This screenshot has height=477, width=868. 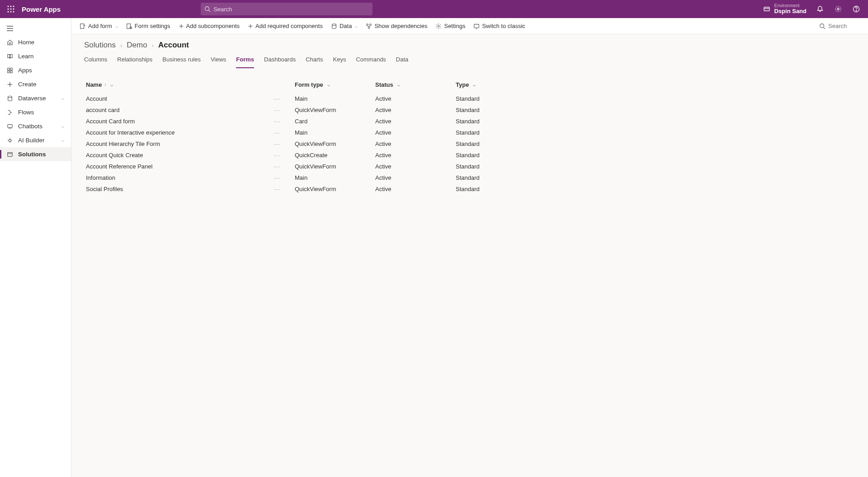 I want to click on add-subcomponents-button: Add subcomponents, so click(x=209, y=26).